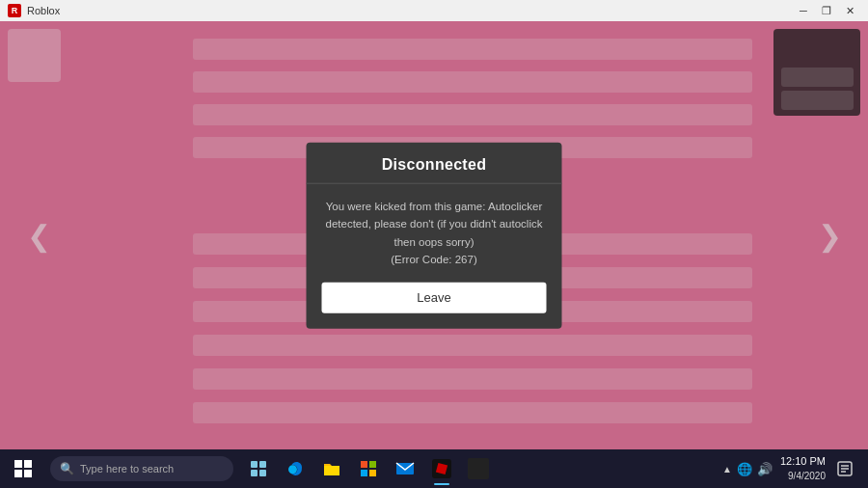 The image size is (868, 488). Describe the element at coordinates (142, 469) in the screenshot. I see `search-bar: 🔍 Type here to search` at that location.